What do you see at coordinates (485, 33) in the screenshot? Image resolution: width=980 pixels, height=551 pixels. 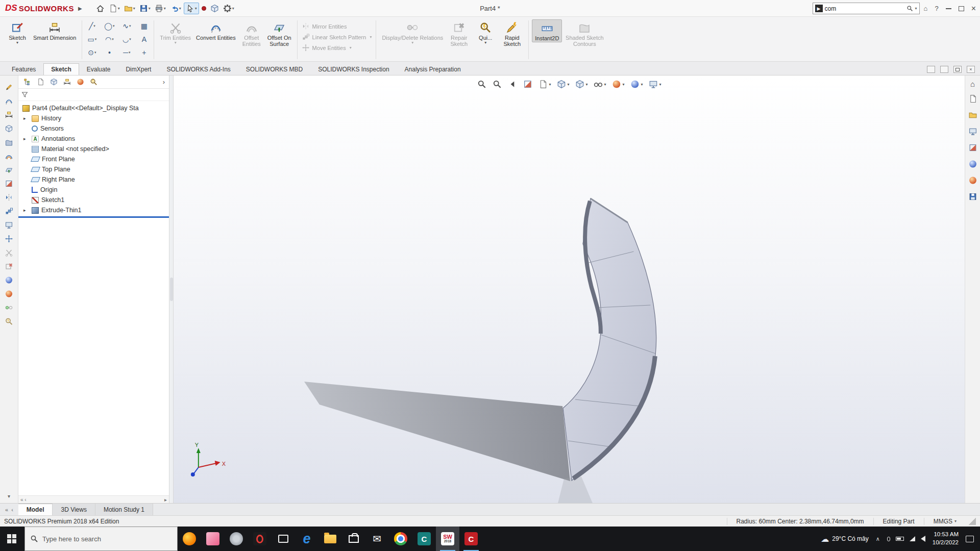 I see `quick-snaps-button: Qui... ▾` at bounding box center [485, 33].